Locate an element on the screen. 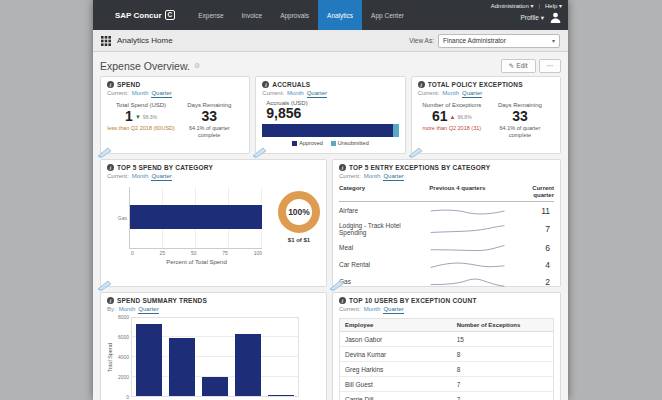 This screenshot has width=662, height=400. profile-menu: Profile ▾ is located at coordinates (532, 18).